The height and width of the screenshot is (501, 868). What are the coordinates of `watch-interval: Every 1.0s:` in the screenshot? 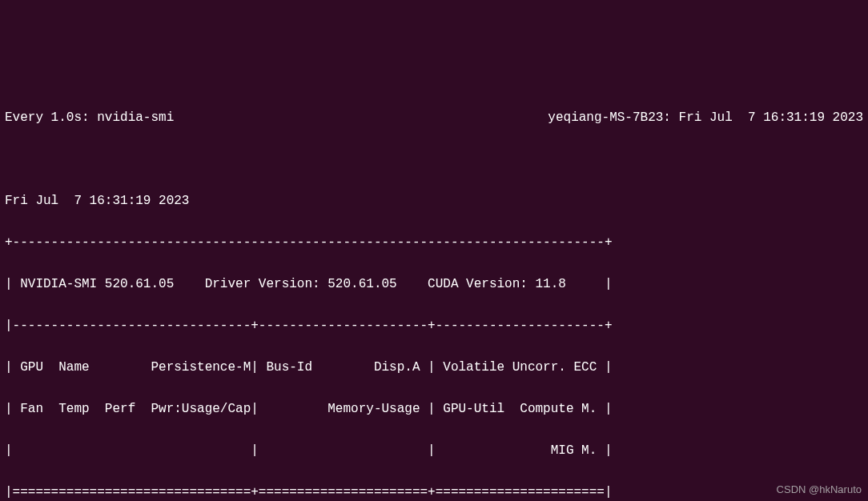 It's located at (51, 118).